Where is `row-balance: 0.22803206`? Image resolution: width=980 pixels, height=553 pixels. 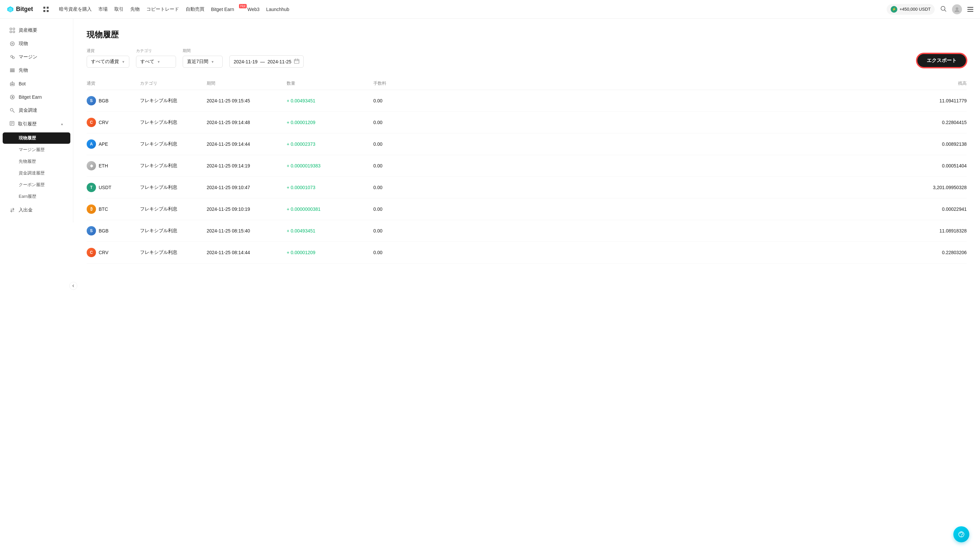
row-balance: 0.22803206 is located at coordinates (703, 252).